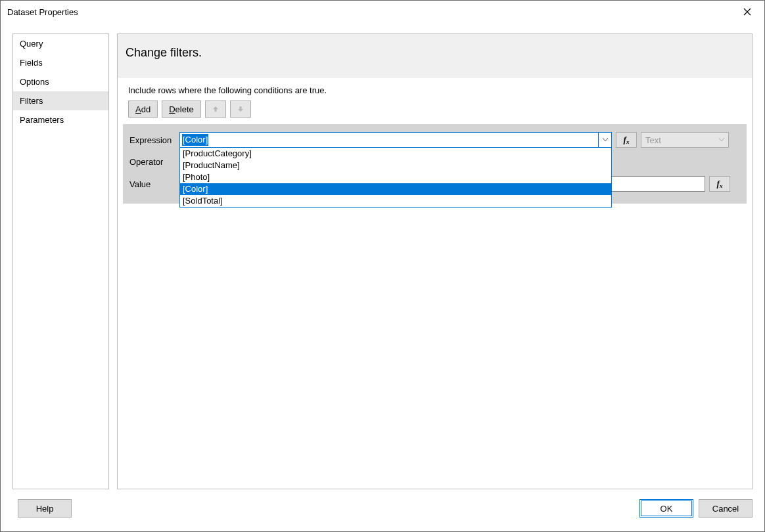  Describe the element at coordinates (60, 261) in the screenshot. I see `sidebar: Query Fields Options Filters Parameters` at that location.